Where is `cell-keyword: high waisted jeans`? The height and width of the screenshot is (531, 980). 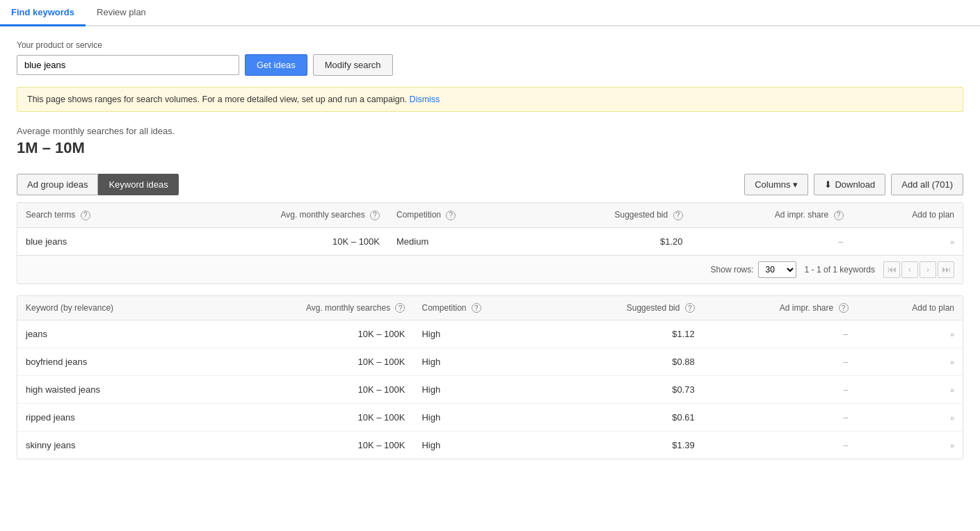
cell-keyword: high waisted jeans is located at coordinates (111, 390).